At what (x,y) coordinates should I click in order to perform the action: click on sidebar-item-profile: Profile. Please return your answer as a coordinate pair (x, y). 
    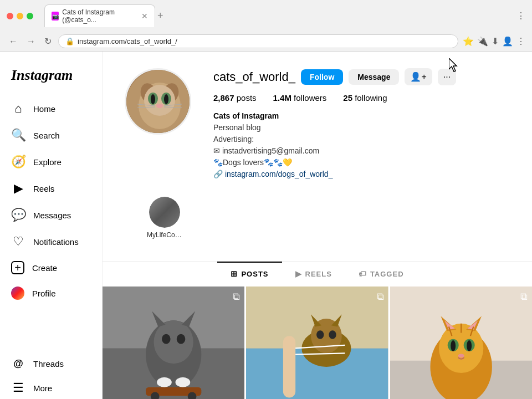
    Looking at the image, I should click on (51, 293).